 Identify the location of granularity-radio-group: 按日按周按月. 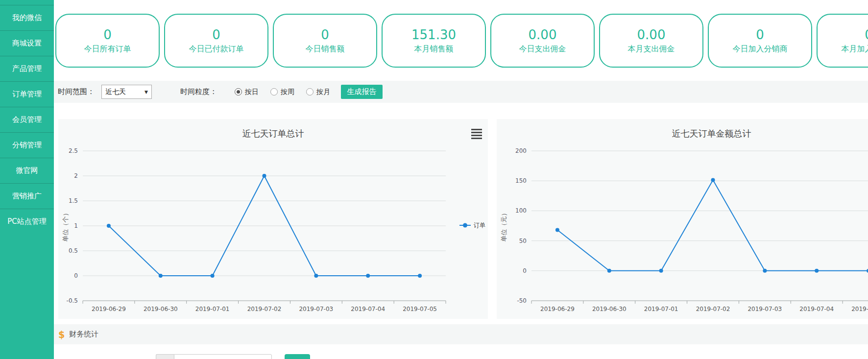
(282, 92).